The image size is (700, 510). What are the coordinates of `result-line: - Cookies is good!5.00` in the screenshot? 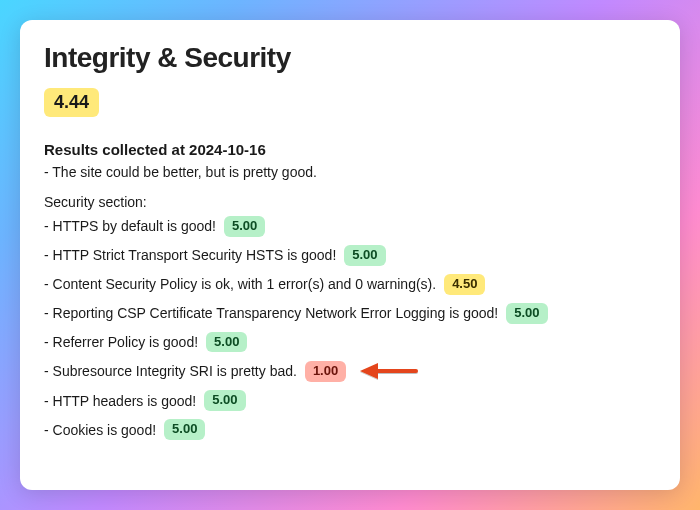 It's located at (350, 430).